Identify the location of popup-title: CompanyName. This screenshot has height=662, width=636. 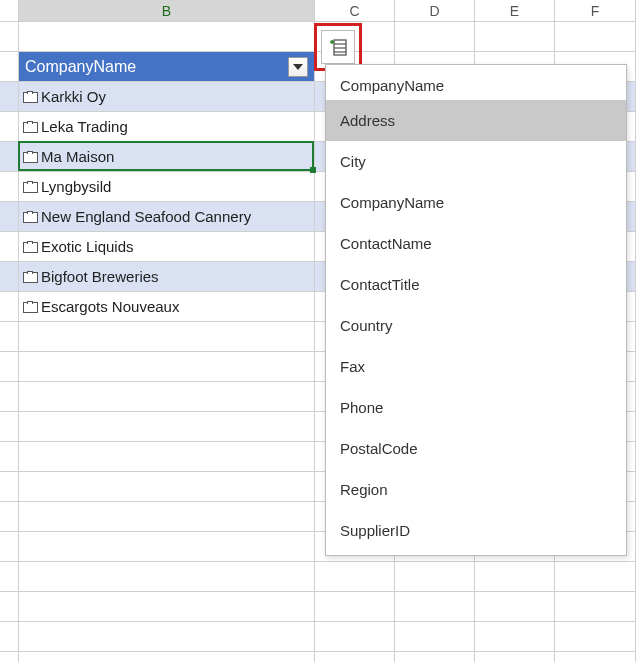
(476, 84).